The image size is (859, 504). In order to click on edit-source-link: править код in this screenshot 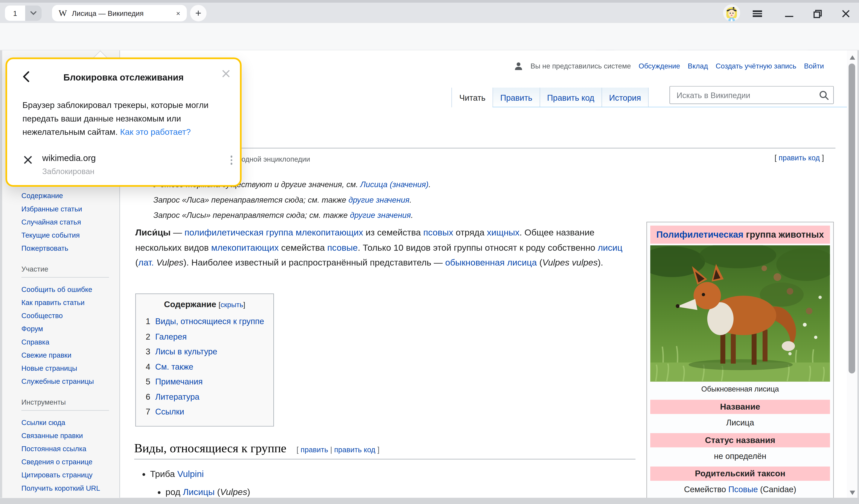, I will do `click(355, 450)`.